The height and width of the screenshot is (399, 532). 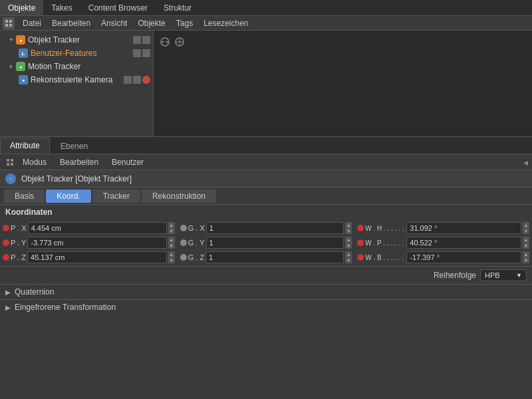 I want to click on quaternion-header: ▶ Quaternion, so click(x=266, y=292).